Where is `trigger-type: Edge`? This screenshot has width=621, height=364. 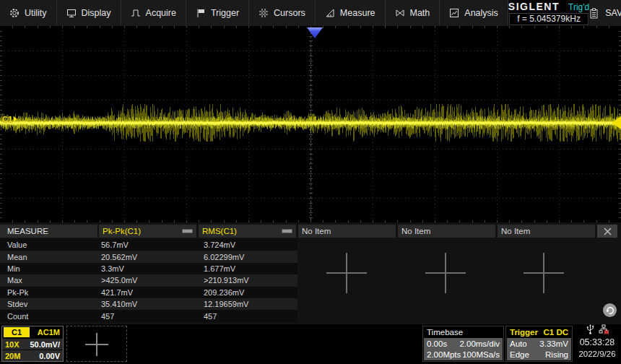
trigger-type: Edge is located at coordinates (520, 355).